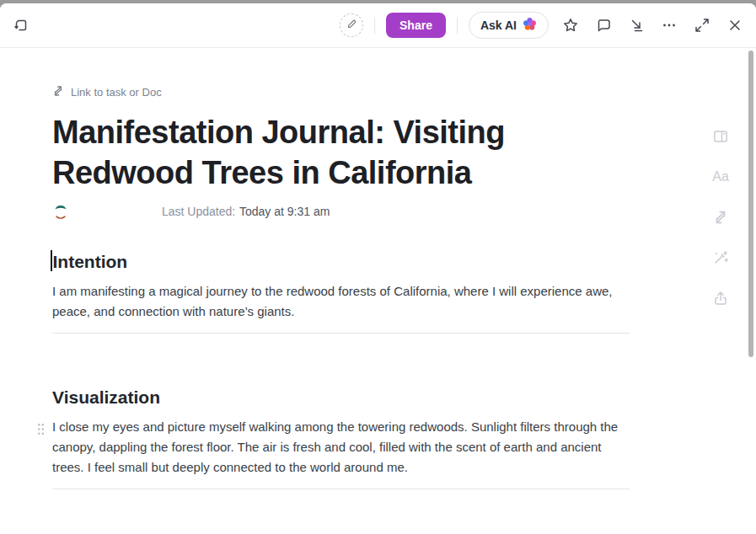 The width and height of the screenshot is (756, 534). What do you see at coordinates (107, 93) in the screenshot?
I see `link-to-task-button: Link to task or Doc` at bounding box center [107, 93].